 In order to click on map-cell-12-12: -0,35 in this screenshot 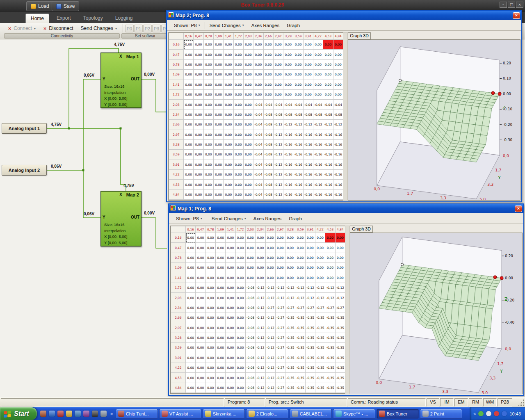, I will do `click(310, 358)`.